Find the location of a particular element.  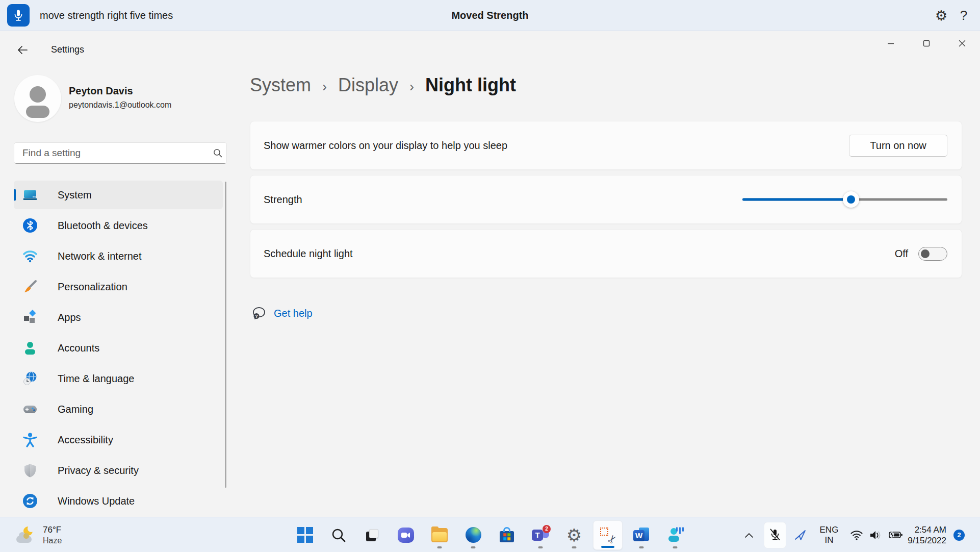

weather-haze-icon is located at coordinates (26, 535).